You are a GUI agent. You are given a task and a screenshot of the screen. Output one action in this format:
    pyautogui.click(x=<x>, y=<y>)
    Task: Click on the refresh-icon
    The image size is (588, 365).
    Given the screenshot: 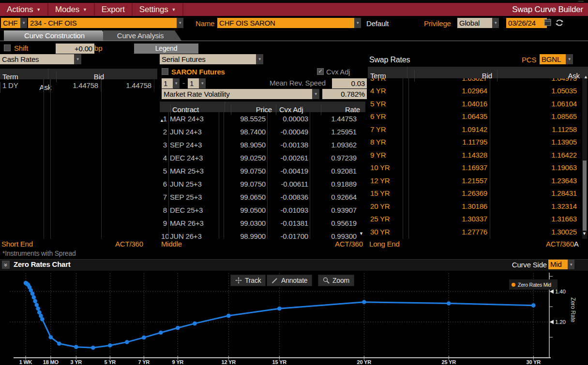 What is the action you would take?
    pyautogui.click(x=559, y=24)
    